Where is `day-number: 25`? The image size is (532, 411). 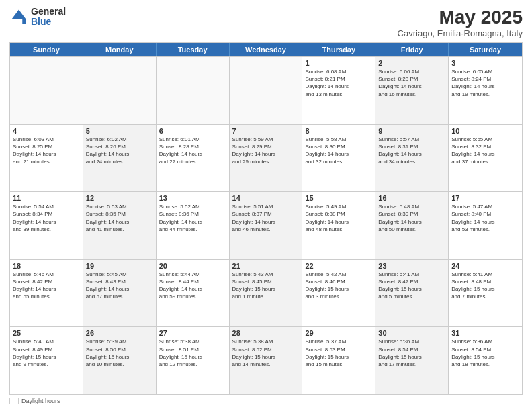
day-number: 25 is located at coordinates (46, 333).